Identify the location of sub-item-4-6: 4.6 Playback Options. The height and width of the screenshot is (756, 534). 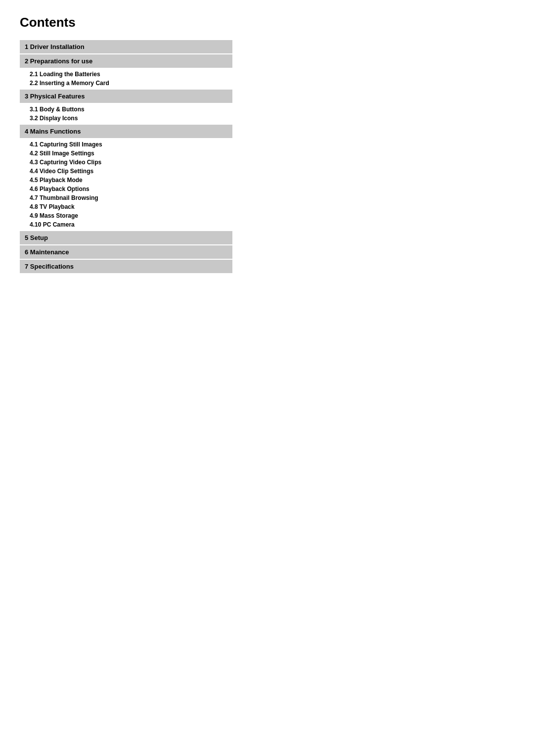
(126, 189).